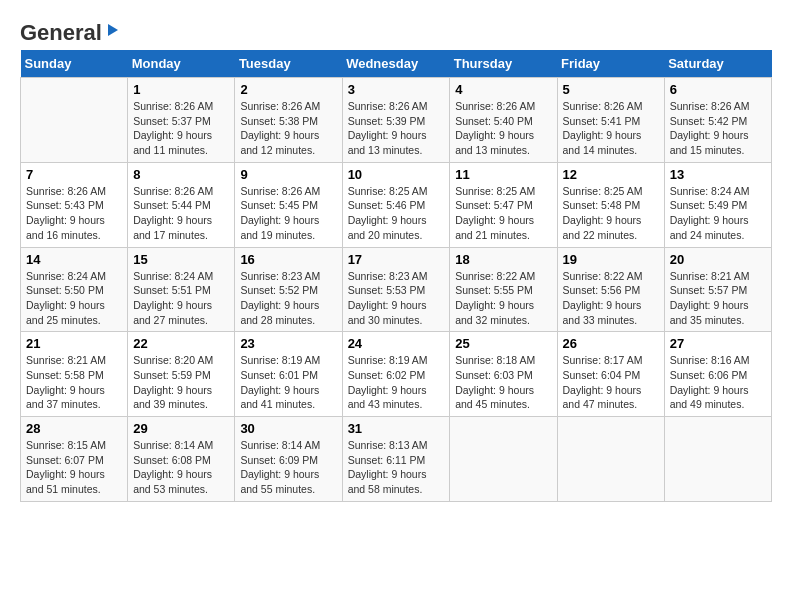 This screenshot has height=612, width=792. What do you see at coordinates (181, 468) in the screenshot?
I see `day-info: Sunrise: 8:14 AMSunset: 6:08 PMDaylight:…` at bounding box center [181, 468].